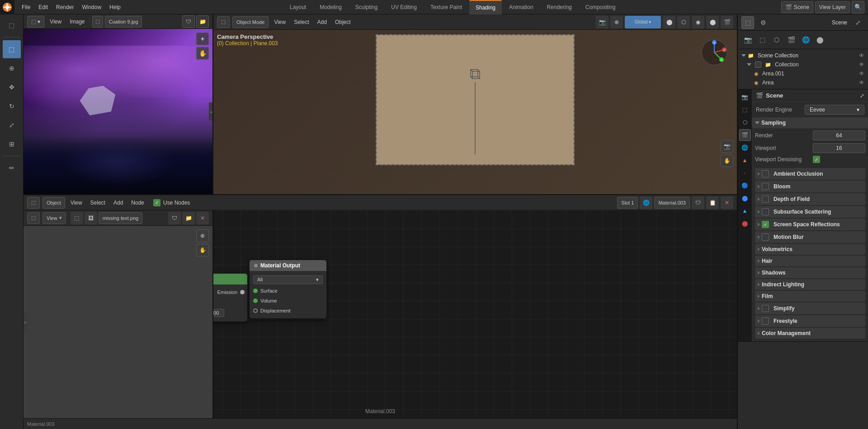 The width and height of the screenshot is (868, 429). What do you see at coordinates (12, 168) in the screenshot?
I see `sidebar-tool-annotate: ✏` at bounding box center [12, 168].